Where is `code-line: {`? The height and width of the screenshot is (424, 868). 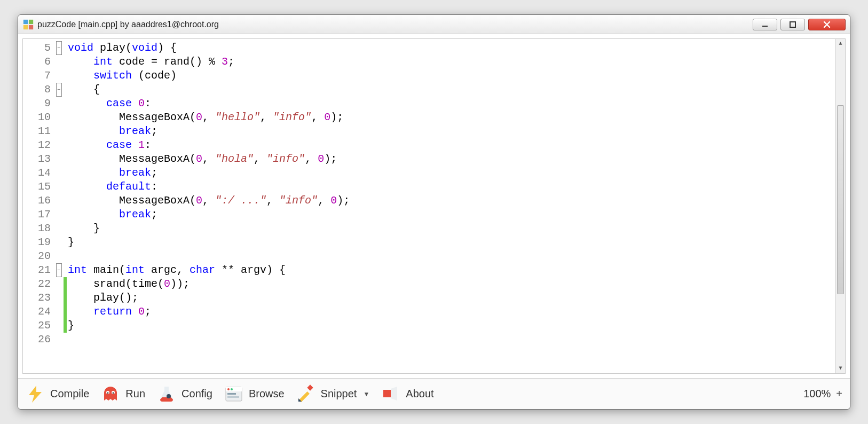 code-line: { is located at coordinates (456, 90).